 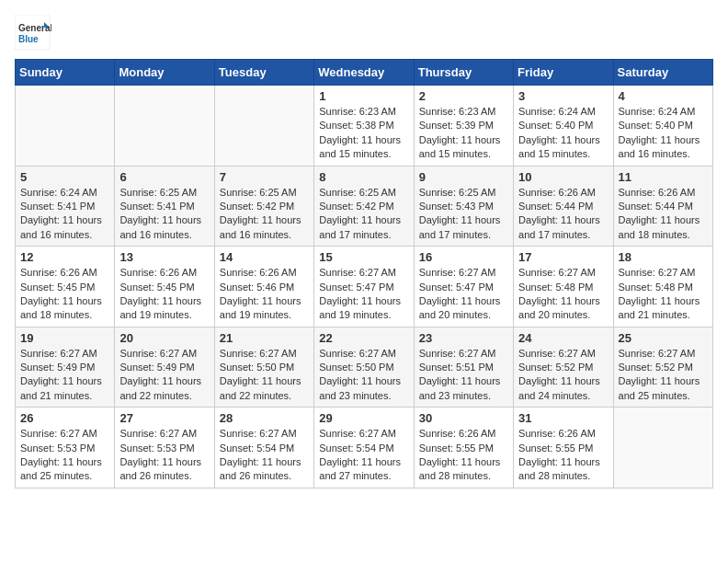 What do you see at coordinates (663, 73) in the screenshot?
I see `weekday-header-saturday: Saturday` at bounding box center [663, 73].